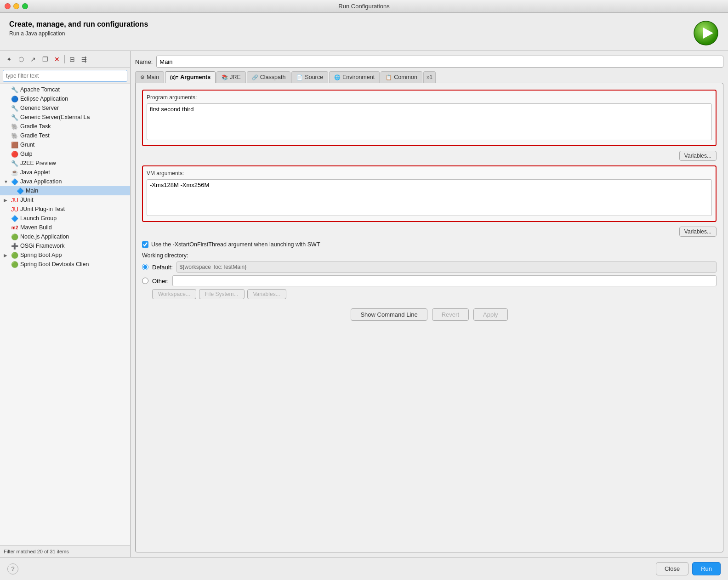 The width and height of the screenshot is (728, 580). What do you see at coordinates (9, 59) in the screenshot?
I see `new-config-button: ✦` at bounding box center [9, 59].